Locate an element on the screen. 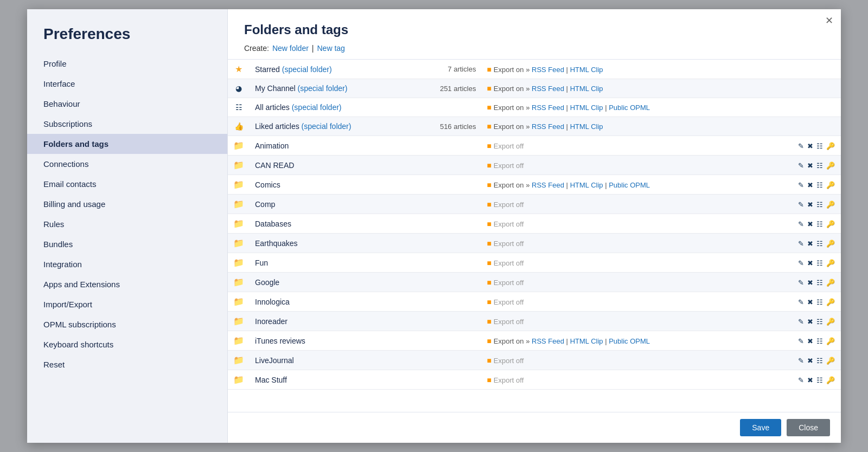 This screenshot has width=868, height=452. row-name-cell: Databases is located at coordinates (339, 224).